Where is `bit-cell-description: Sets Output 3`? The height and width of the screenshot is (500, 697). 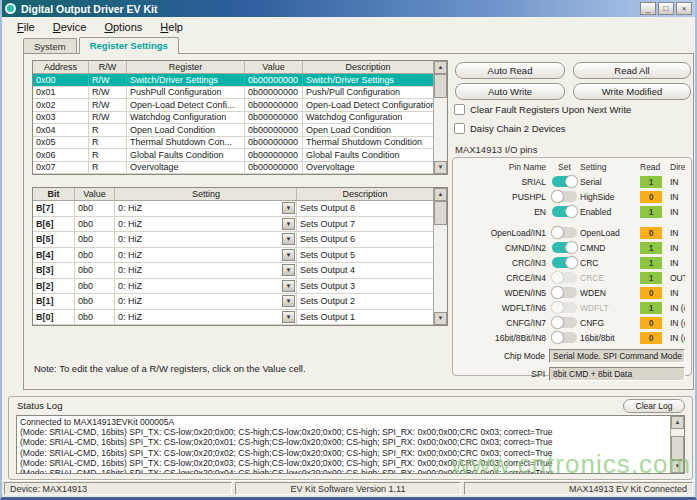 bit-cell-description: Sets Output 3 is located at coordinates (365, 286).